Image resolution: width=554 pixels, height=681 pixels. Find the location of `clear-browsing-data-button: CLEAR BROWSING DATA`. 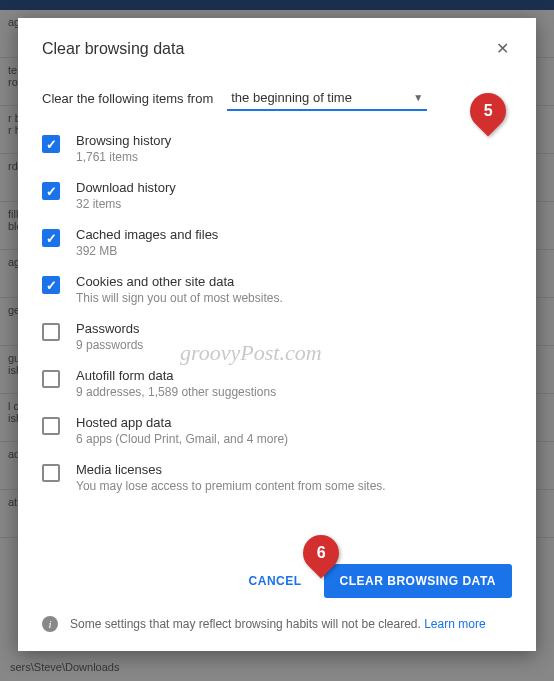

clear-browsing-data-button: CLEAR BROWSING DATA is located at coordinates (418, 581).